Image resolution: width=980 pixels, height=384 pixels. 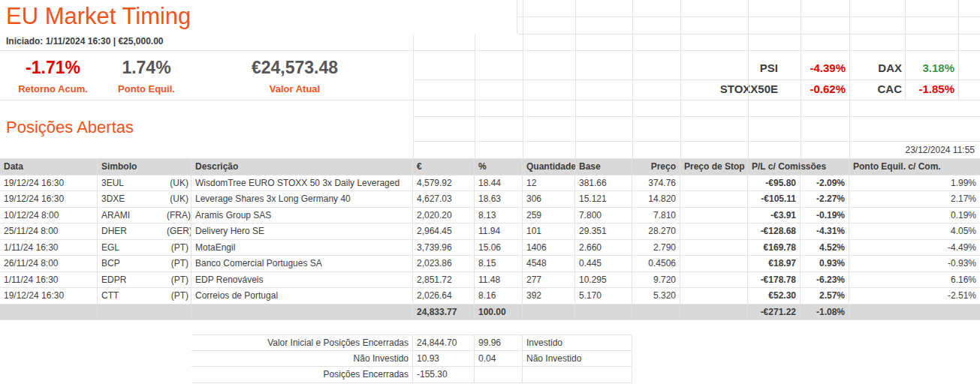 What do you see at coordinates (499, 375) in the screenshot?
I see `cell-footer-pct` at bounding box center [499, 375].